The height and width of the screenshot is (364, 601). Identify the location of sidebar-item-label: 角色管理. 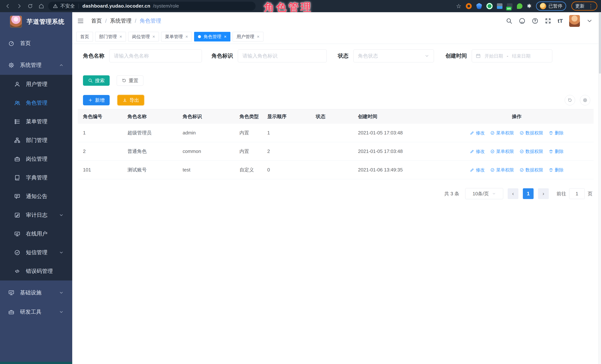
(37, 103).